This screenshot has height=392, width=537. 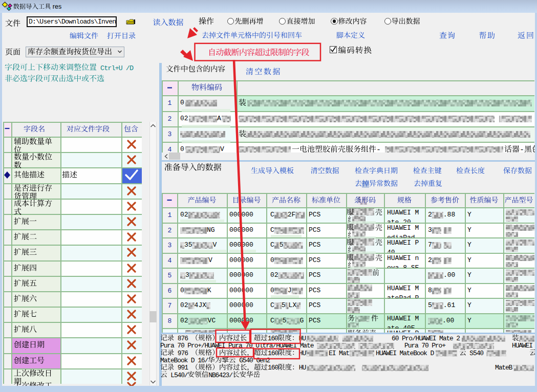 What do you see at coordinates (221, 376) in the screenshot?
I see `svg-text: NB6423/` at bounding box center [221, 376].